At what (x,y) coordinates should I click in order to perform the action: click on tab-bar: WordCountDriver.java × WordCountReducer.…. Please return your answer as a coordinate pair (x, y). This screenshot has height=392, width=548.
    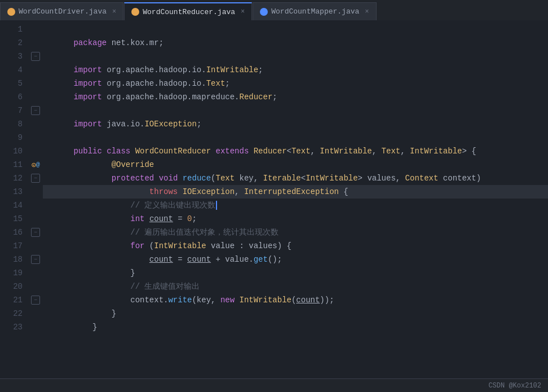
    Looking at the image, I should click on (274, 10).